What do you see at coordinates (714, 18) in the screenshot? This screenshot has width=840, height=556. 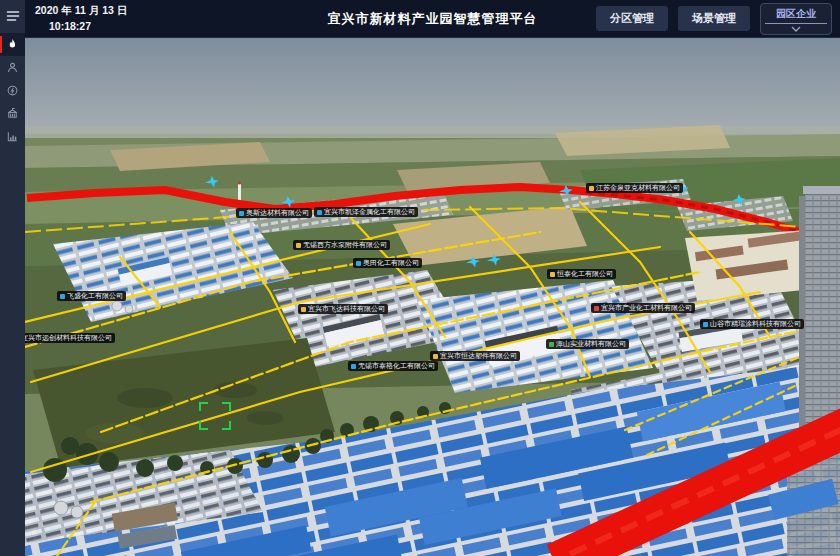 I see `scene-management-button: 场景管理` at bounding box center [714, 18].